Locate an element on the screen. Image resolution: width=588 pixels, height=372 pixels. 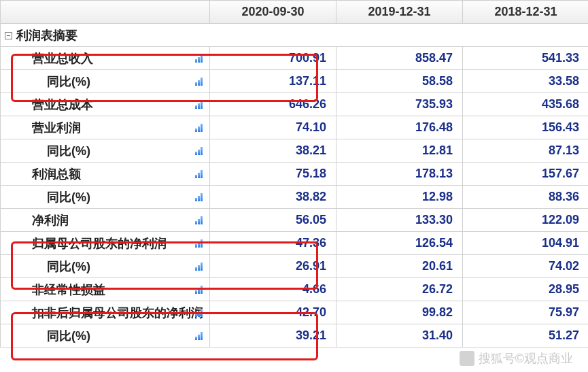
section-title-text: 利润表摘要 is located at coordinates (47, 35).